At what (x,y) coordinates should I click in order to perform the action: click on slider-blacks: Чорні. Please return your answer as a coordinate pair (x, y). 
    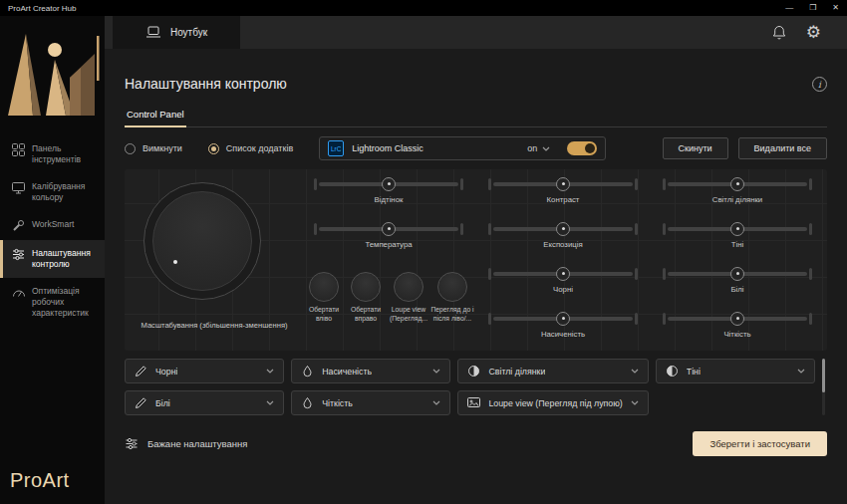
    Looking at the image, I should click on (563, 281).